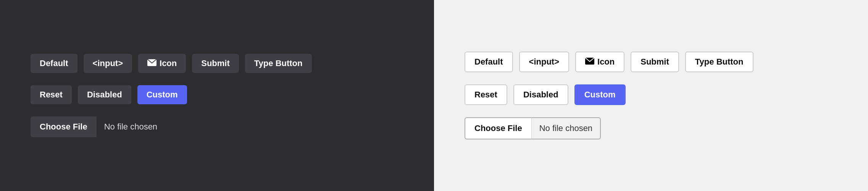 This screenshot has width=868, height=191. I want to click on light-icon-button-label: Icon, so click(606, 62).